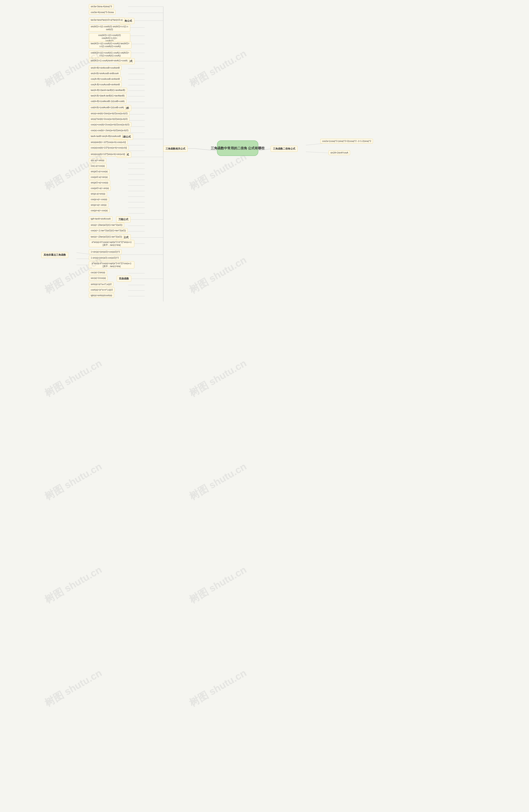  Describe the element at coordinates (238, 148) in the screenshot. I see `center-node: 三角函数中常用的二倍角 公式有哪些` at that location.